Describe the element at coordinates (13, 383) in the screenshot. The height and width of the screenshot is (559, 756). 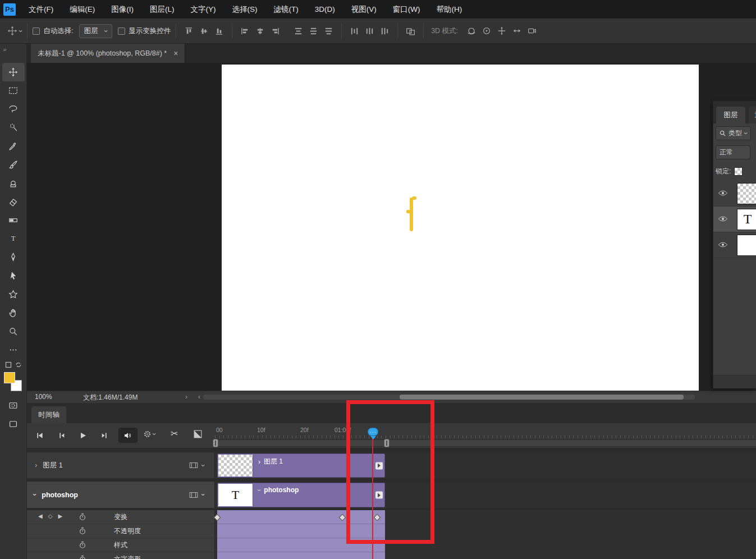
I see `color-swatches` at that location.